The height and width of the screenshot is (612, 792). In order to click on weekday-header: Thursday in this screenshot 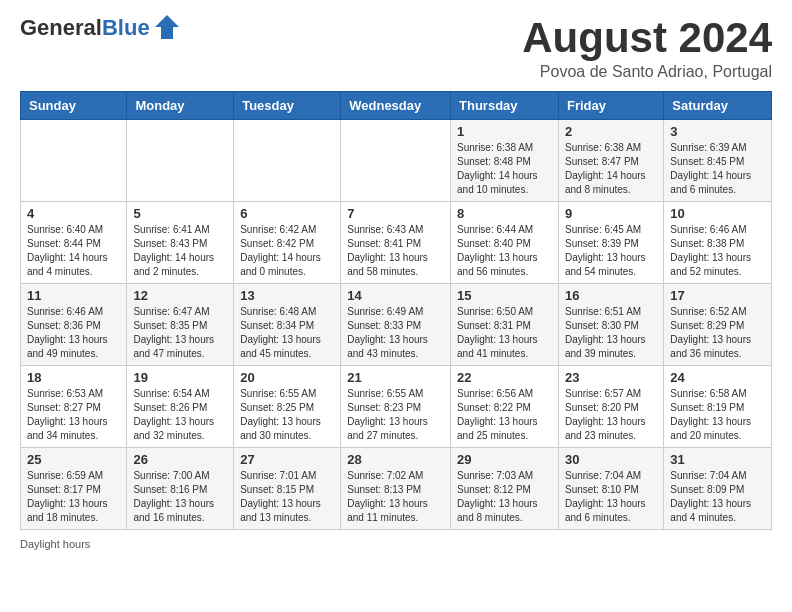, I will do `click(505, 106)`.